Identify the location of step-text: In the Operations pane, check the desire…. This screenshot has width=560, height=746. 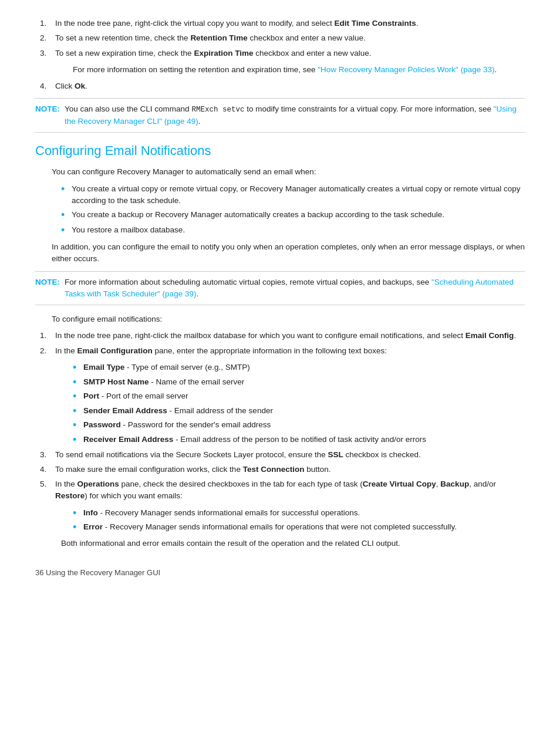
(290, 491).